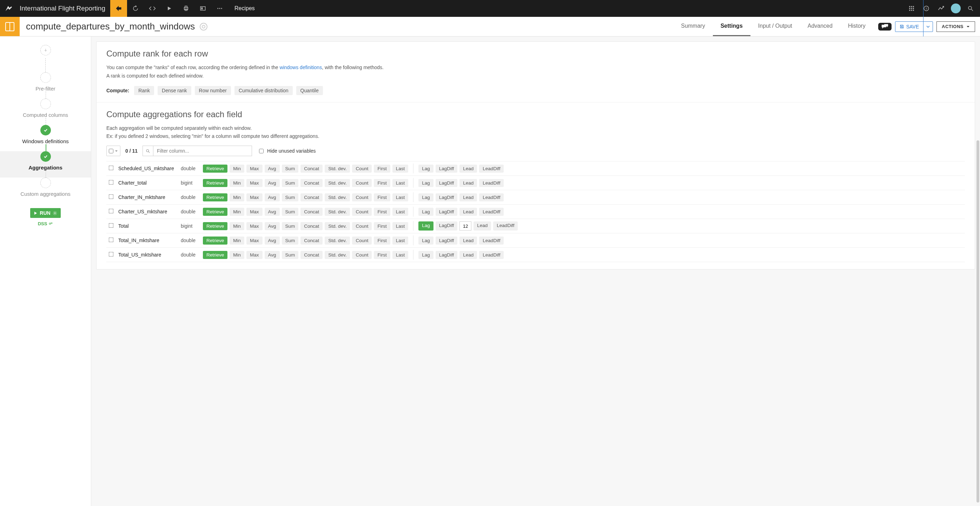 The width and height of the screenshot is (980, 506). I want to click on select-all-checkbox, so click(111, 151).